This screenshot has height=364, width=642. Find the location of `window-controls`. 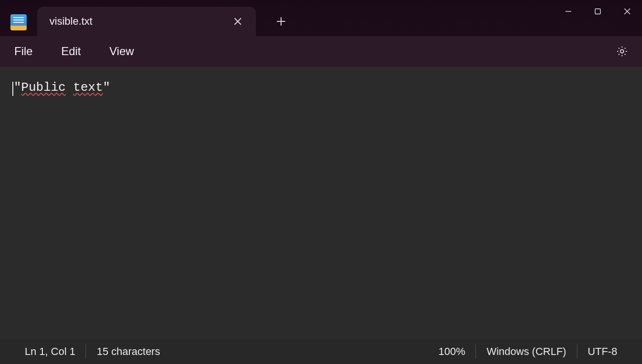

window-controls is located at coordinates (598, 11).